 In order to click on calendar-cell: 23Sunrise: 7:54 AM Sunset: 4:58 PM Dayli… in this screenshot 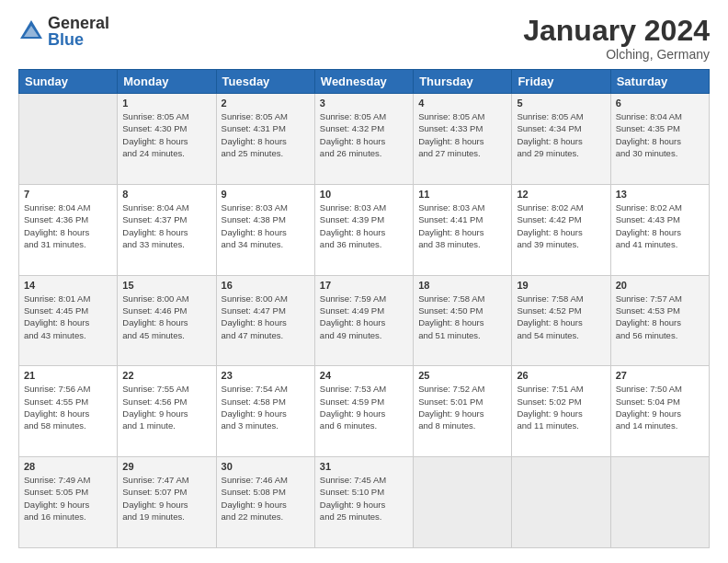, I will do `click(265, 412)`.